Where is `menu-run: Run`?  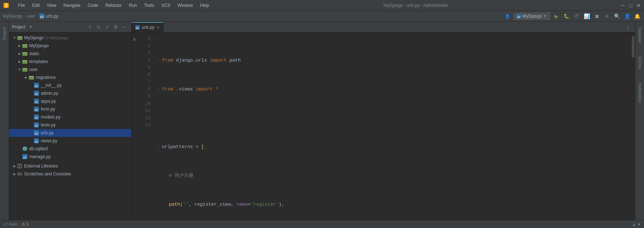 menu-run: Run is located at coordinates (133, 5).